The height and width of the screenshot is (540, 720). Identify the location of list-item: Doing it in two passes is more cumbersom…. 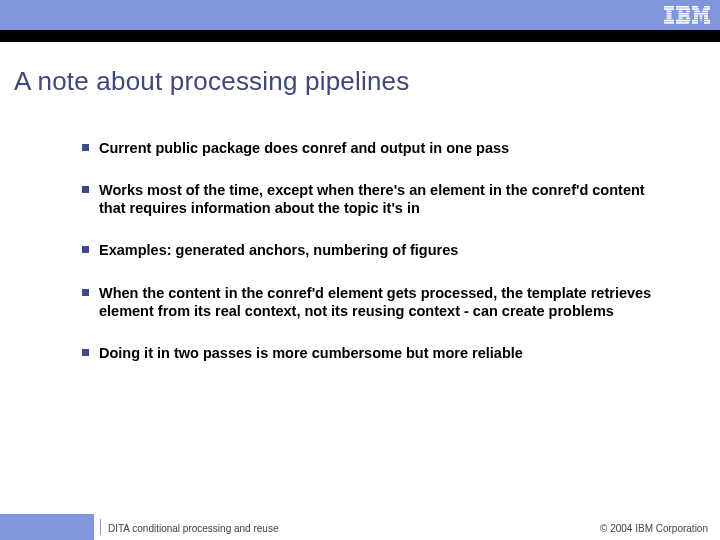
(371, 353).